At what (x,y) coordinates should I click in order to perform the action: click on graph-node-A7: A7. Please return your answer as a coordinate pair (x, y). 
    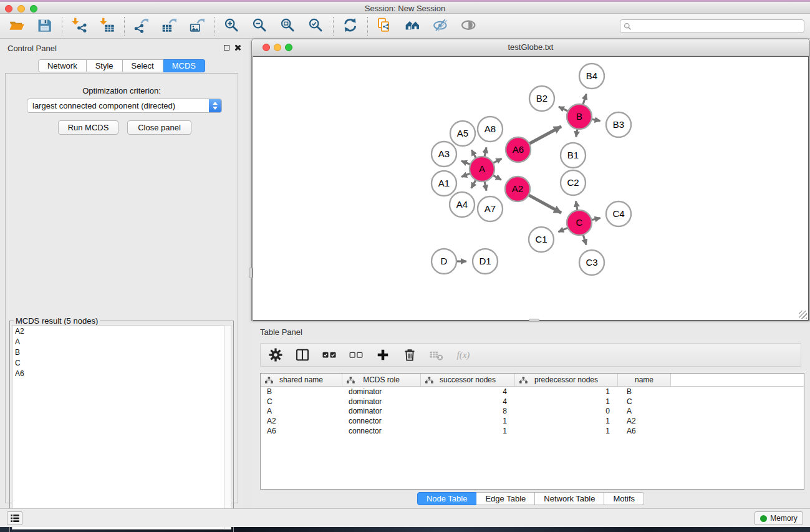
    Looking at the image, I should click on (490, 209).